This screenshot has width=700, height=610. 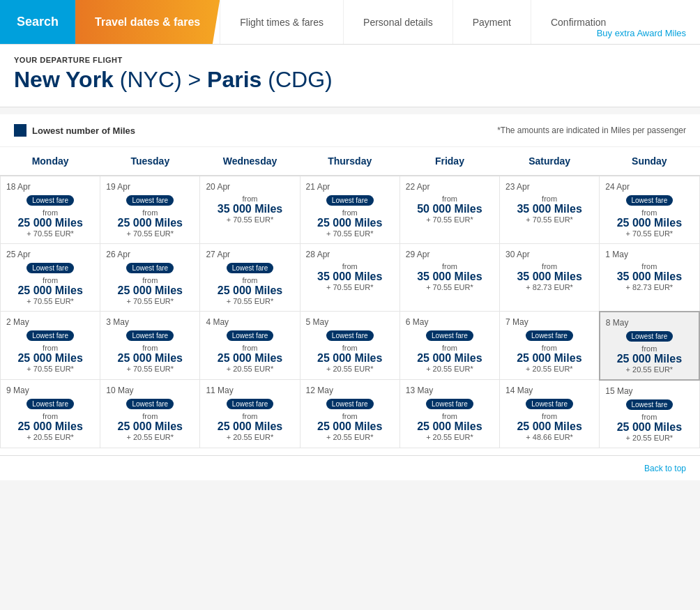 What do you see at coordinates (350, 414) in the screenshot?
I see `calendar-cell: 12 MayLowest farefrom25 000 Miles+ 20.55…` at bounding box center [350, 414].